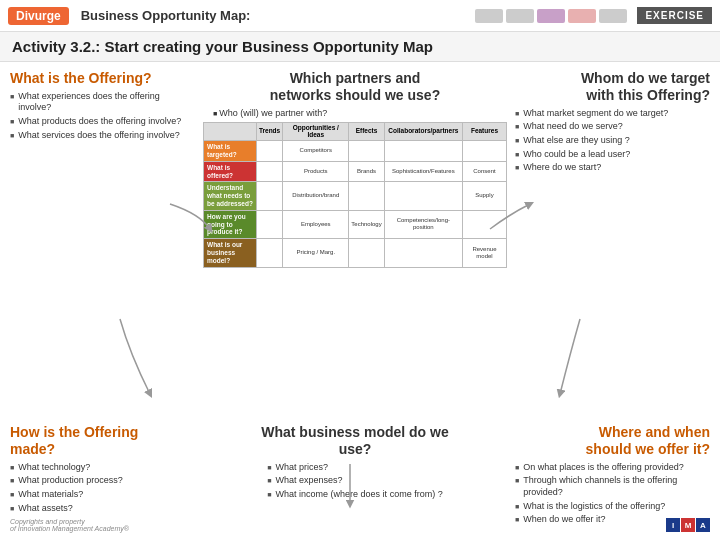 The width and height of the screenshot is (720, 540). I want to click on ww-bullet-1: On what places is the offering provided?, so click(612, 468).